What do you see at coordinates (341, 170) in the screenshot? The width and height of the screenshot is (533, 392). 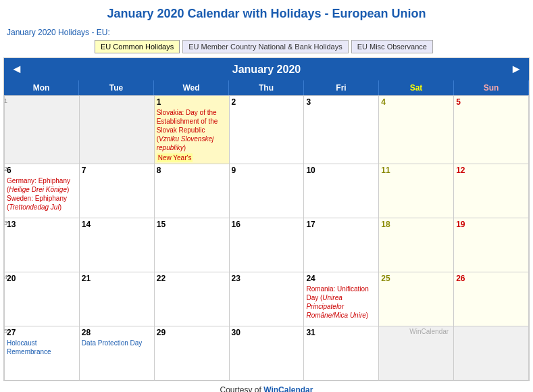 I see `day-num-10: 10` at bounding box center [341, 170].